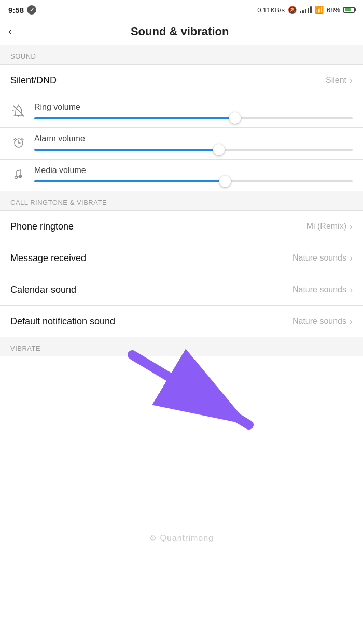  I want to click on check-icon: ✓, so click(32, 10).